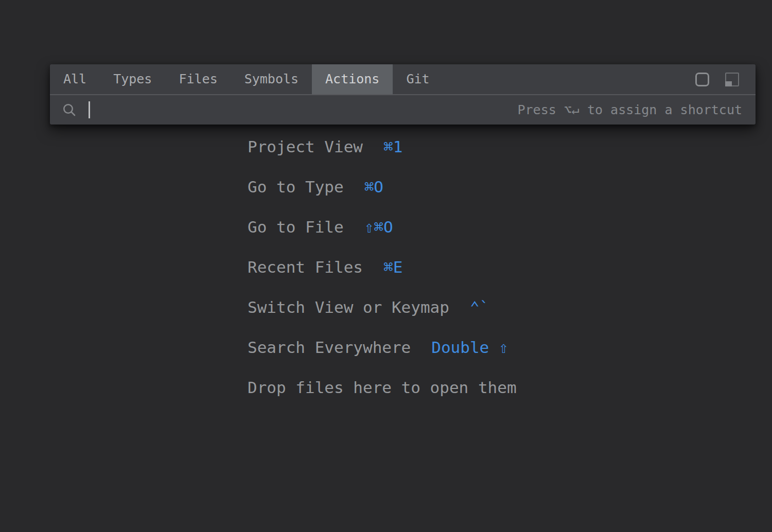  What do you see at coordinates (382, 347) in the screenshot?
I see `shortcut-hint-row: Search EverywhereDouble ⇧` at bounding box center [382, 347].